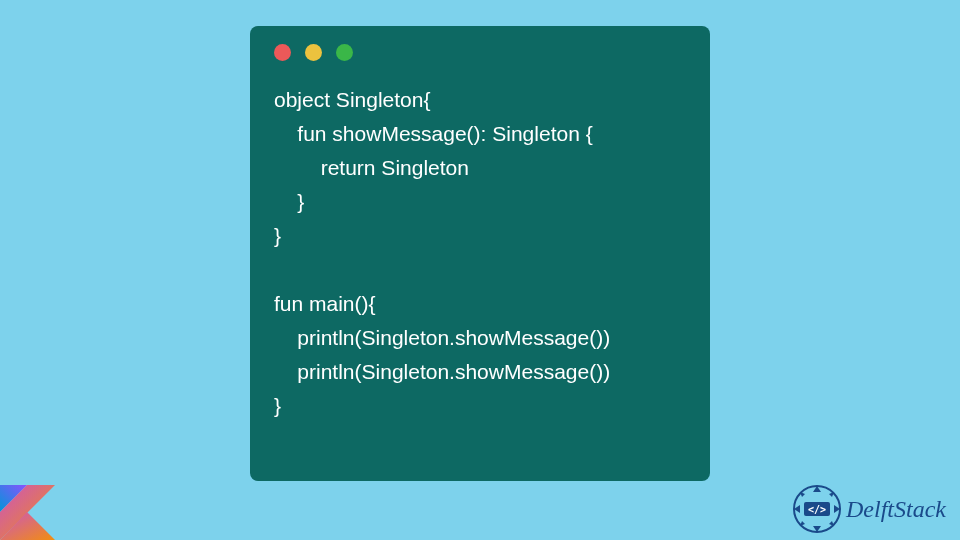  I want to click on delftstack-badge-icon: </>, so click(817, 509).